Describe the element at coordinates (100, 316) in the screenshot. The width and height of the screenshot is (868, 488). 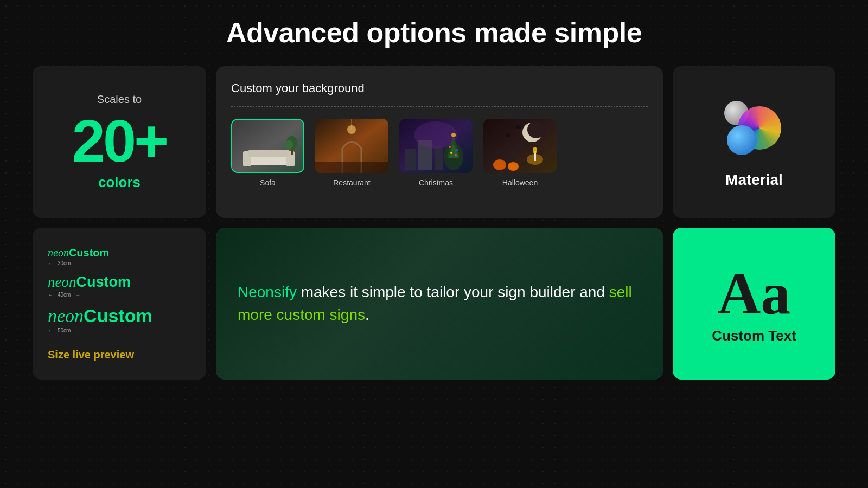
I see `neon-text-50: neonCustom` at that location.